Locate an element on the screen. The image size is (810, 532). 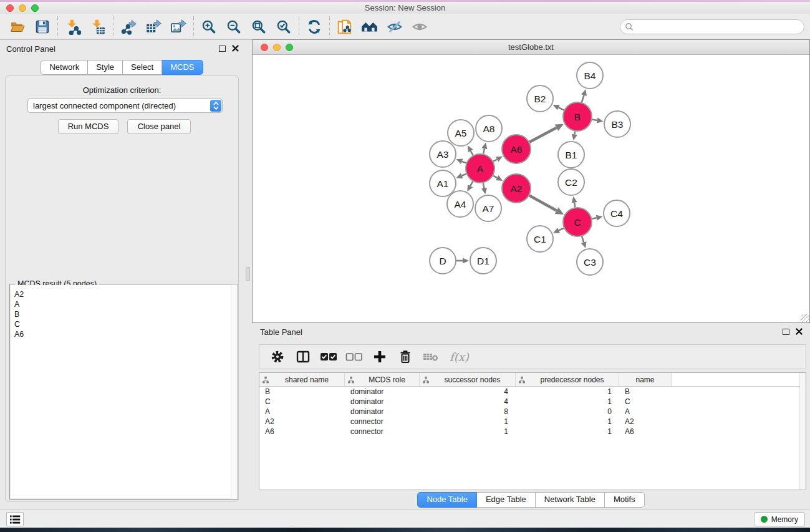
hide-selected-button is located at coordinates (395, 27).